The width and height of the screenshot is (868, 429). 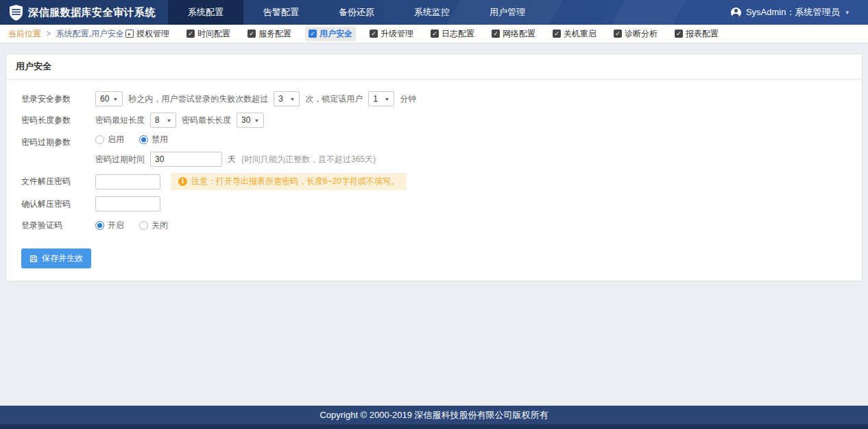 I want to click on tab-label: 服务配置, so click(x=275, y=34).